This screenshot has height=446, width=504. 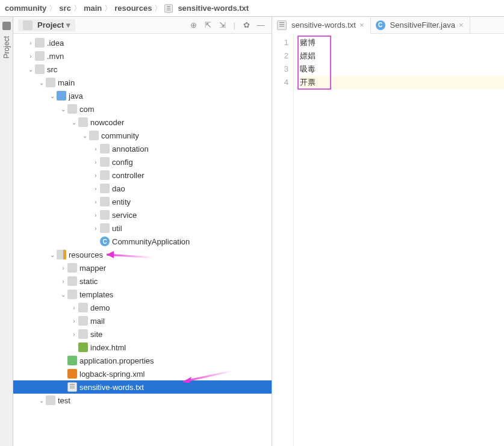 I want to click on breadcrumb-item: src, so click(x=65, y=8).